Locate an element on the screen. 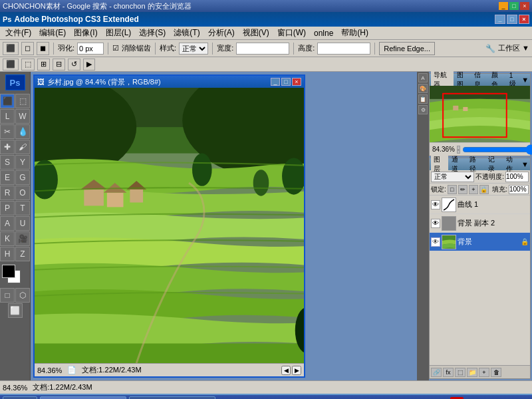  panel-strip-btn1: A is located at coordinates (423, 78).